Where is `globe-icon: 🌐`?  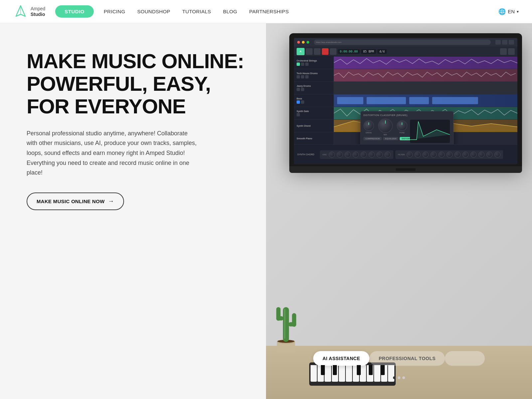
globe-icon: 🌐 is located at coordinates (502, 12).